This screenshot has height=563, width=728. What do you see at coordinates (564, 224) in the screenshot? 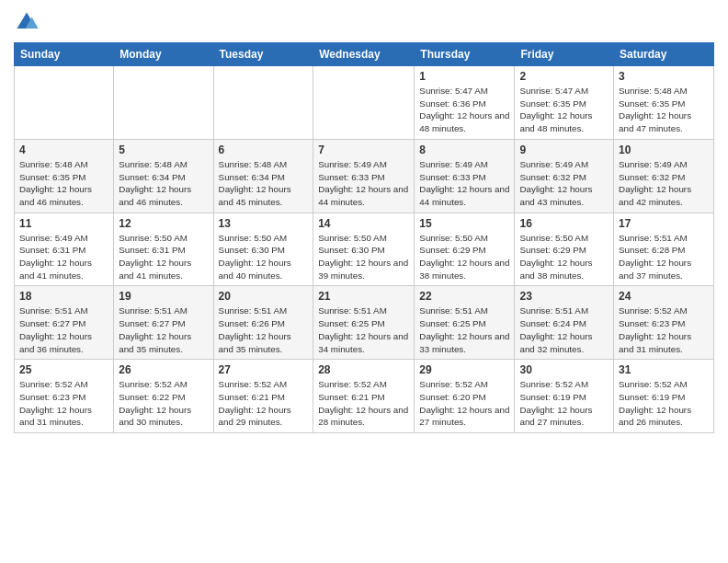
I see `day-number: 16` at bounding box center [564, 224].